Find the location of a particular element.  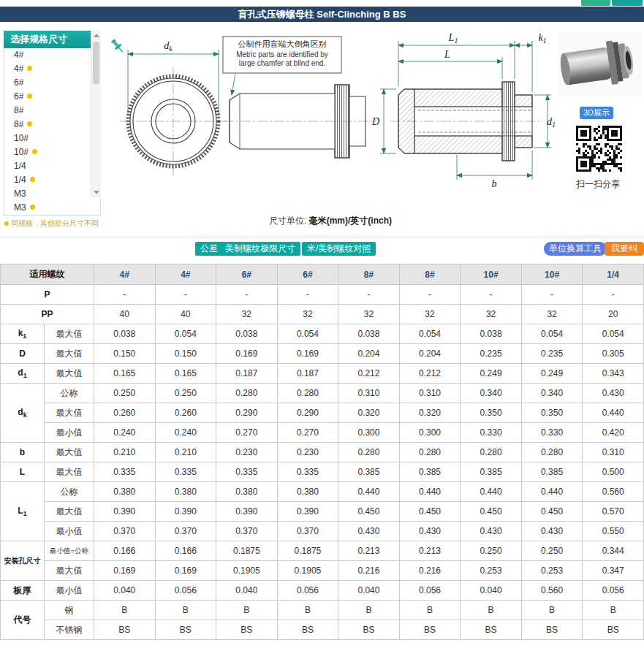

table-row: L最大值0.3350.3350.3350.3350.3850.3850.3850… is located at coordinates (322, 472).